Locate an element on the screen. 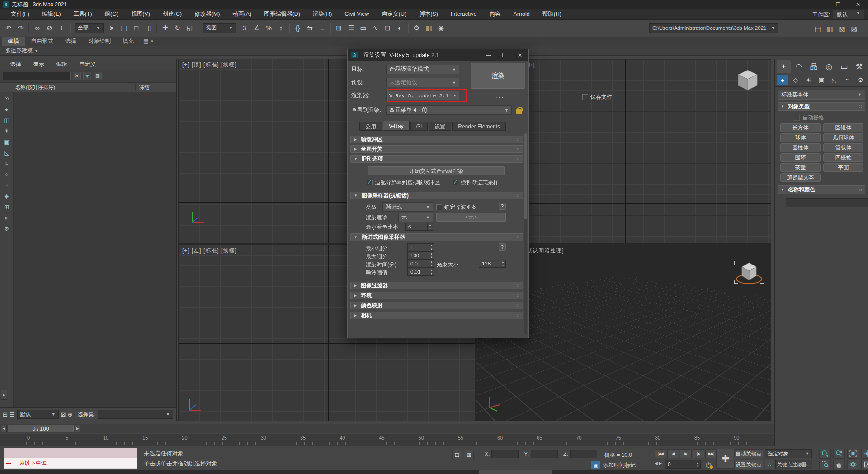 This screenshot has width=868, height=474. minimize-button: — is located at coordinates (818, 5).